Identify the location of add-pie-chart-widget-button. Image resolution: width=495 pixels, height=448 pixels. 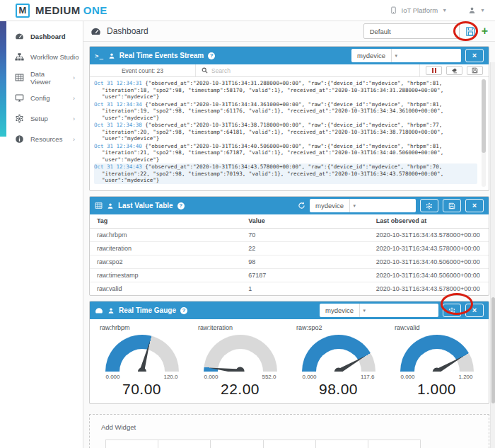
(184, 444).